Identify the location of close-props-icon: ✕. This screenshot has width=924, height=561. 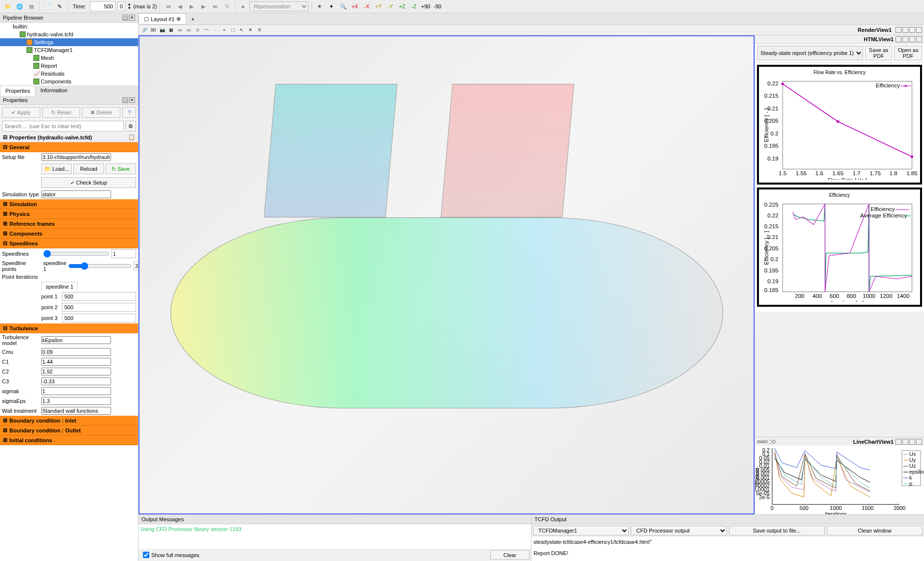
(132, 100).